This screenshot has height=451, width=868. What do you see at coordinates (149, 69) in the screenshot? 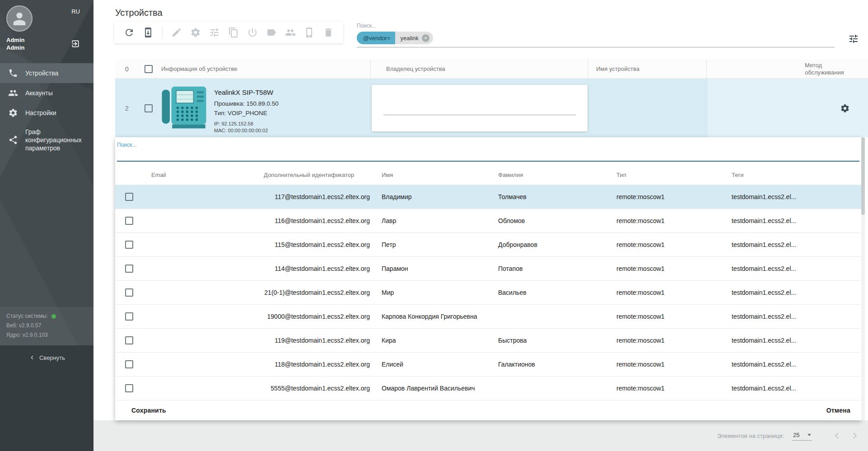
I see `select-all-checkbox` at bounding box center [149, 69].